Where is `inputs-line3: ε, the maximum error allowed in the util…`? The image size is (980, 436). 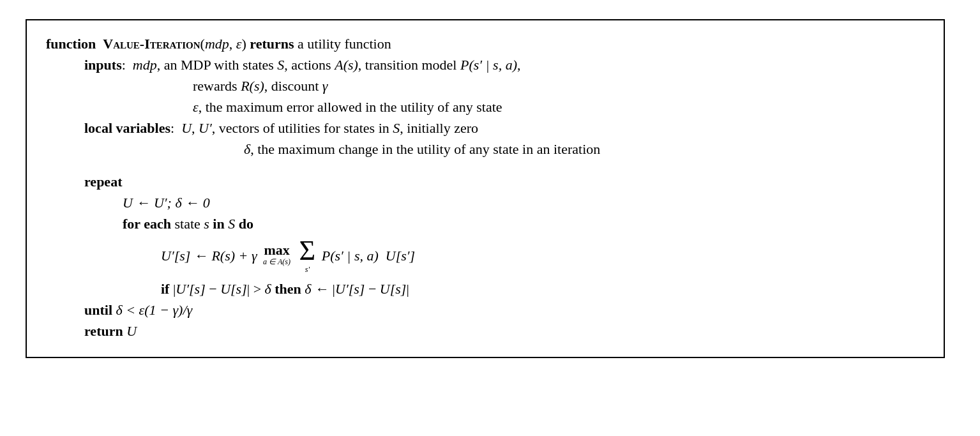 inputs-line3: ε, the maximum error allowed in the util… is located at coordinates (485, 107).